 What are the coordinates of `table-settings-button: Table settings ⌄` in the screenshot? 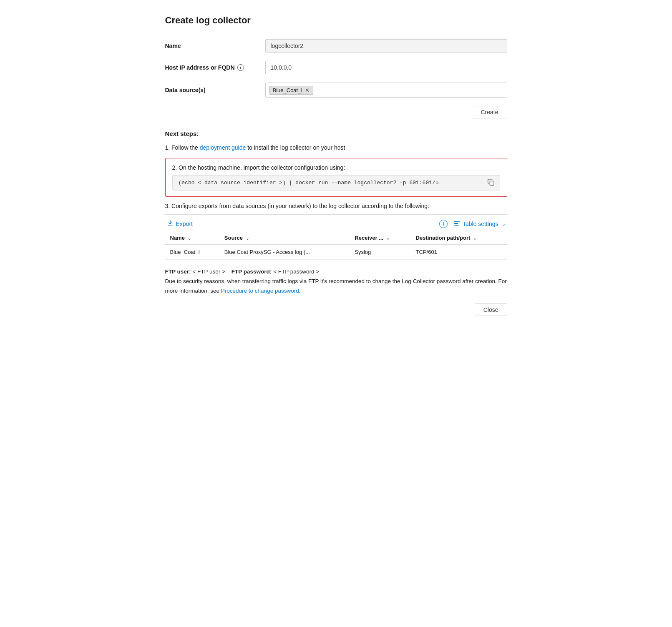 It's located at (480, 224).